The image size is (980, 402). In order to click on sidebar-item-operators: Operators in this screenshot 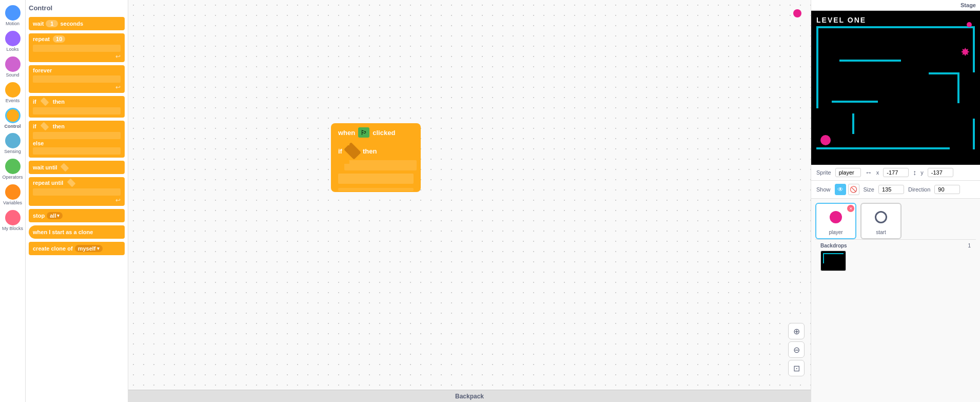, I will do `click(12, 169)`.